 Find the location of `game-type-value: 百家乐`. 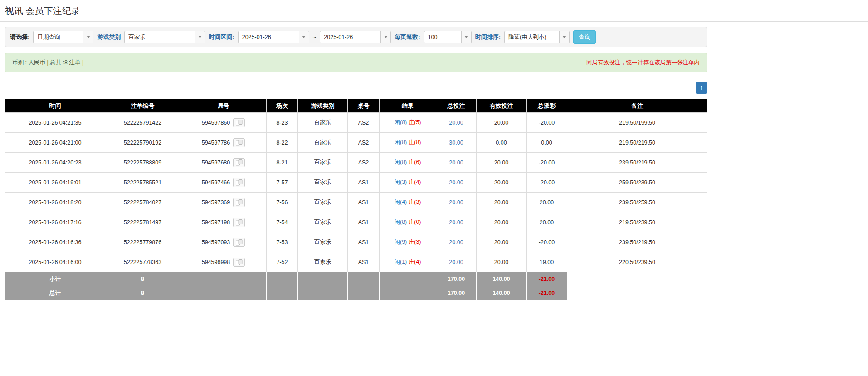

game-type-value: 百家乐 is located at coordinates (160, 37).